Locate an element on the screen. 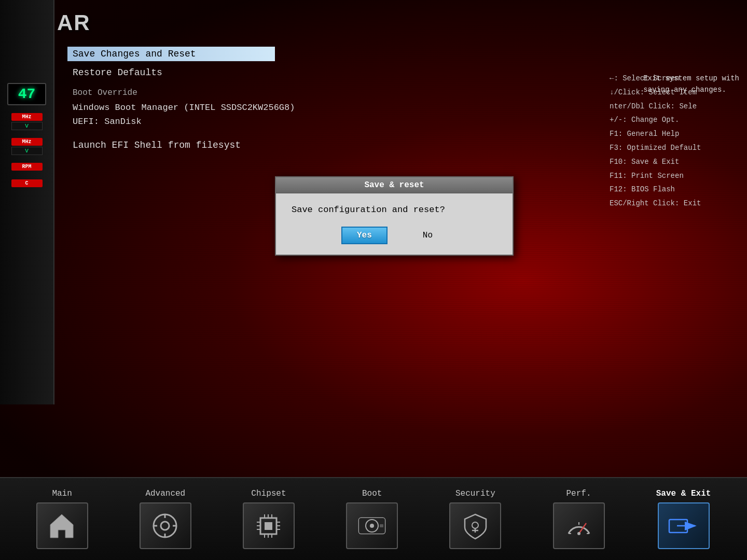  dialog-yes-button: Yes is located at coordinates (364, 235).